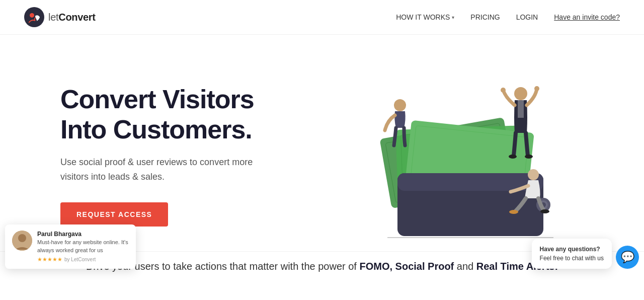  Describe the element at coordinates (453, 17) in the screenshot. I see `chevron-down-icon: ▾` at that location.